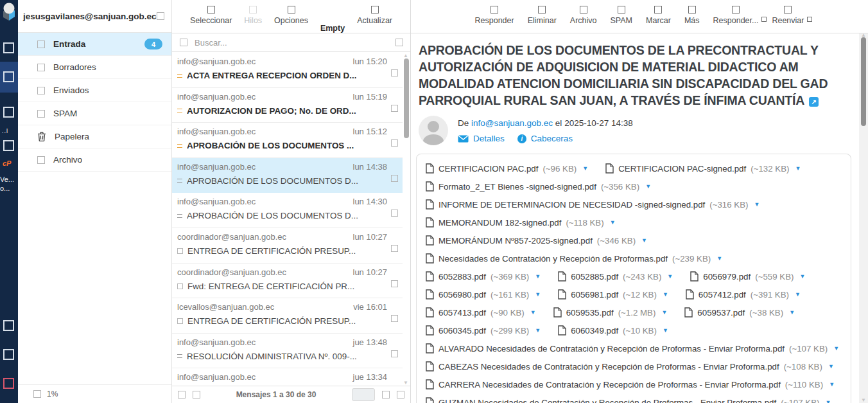 The width and height of the screenshot is (868, 403). I want to click on taskbar-side-text: Ve... o..., so click(7, 184).